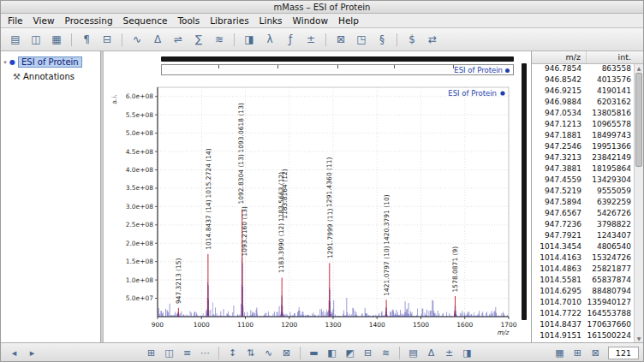  I want to click on menu-libraries: Libraries, so click(230, 21).